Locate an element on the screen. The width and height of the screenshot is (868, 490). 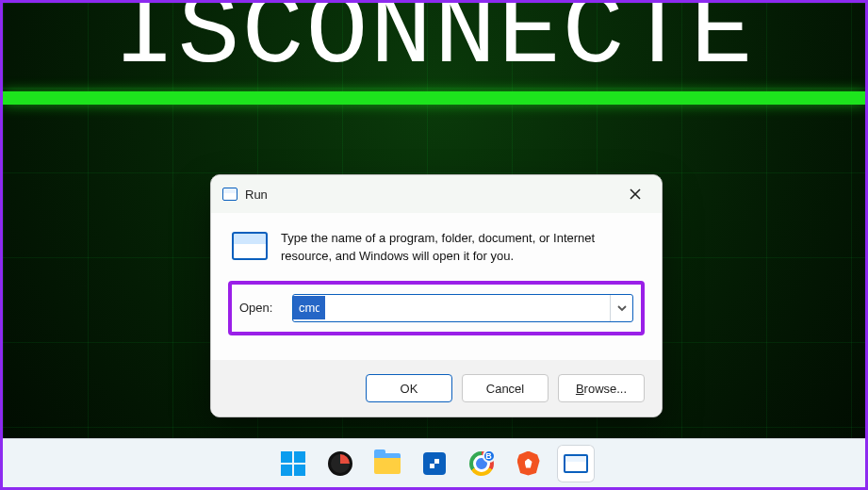
close-button is located at coordinates (635, 194).